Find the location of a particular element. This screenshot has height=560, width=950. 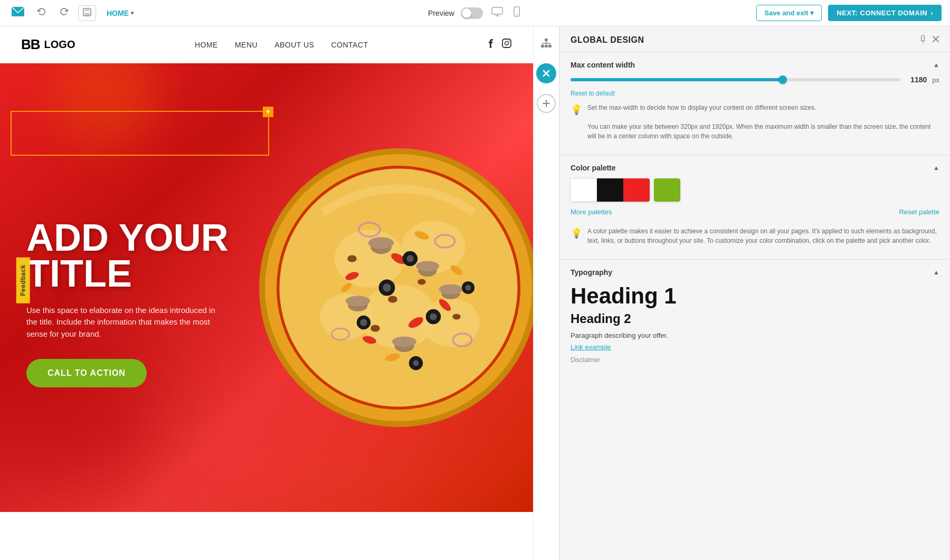

desktop-icon-btn is located at coordinates (497, 13).